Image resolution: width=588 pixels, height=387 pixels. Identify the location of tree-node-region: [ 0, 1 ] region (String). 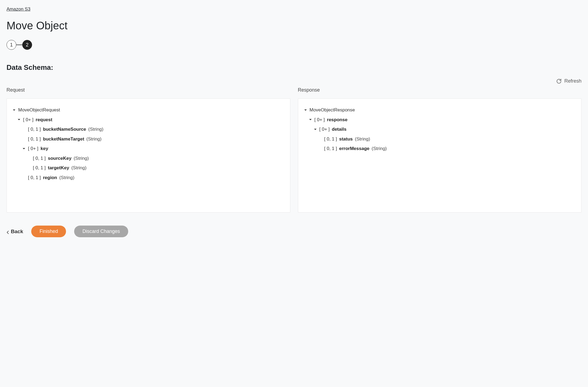
(148, 178).